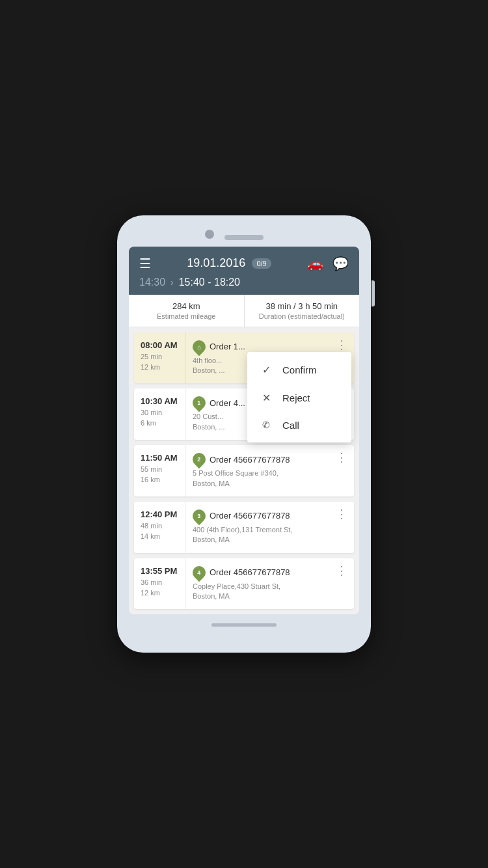 This screenshot has height=868, width=488. Describe the element at coordinates (172, 282) in the screenshot. I see `header-time-arrow: ›` at that location.